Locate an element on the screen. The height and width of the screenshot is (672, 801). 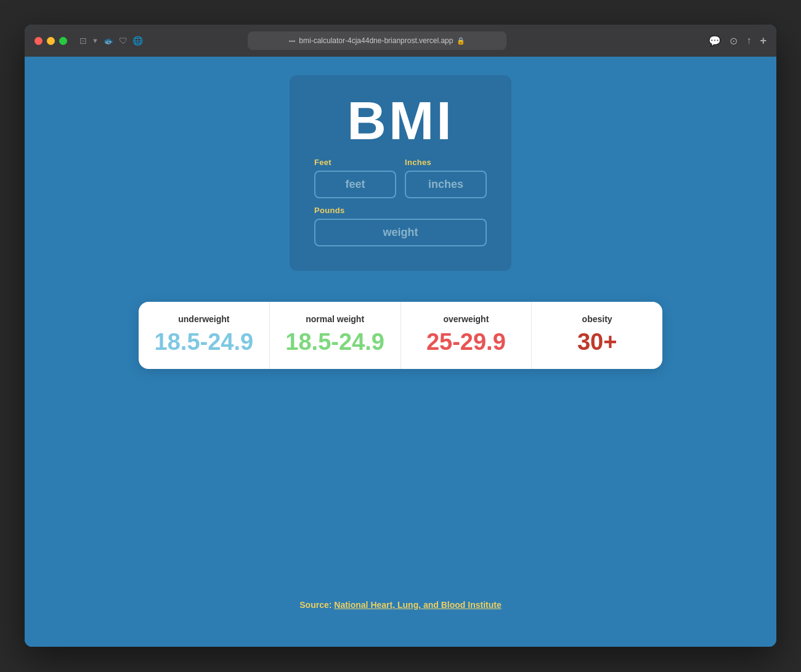
bubble-icon: 💬 is located at coordinates (715, 41).